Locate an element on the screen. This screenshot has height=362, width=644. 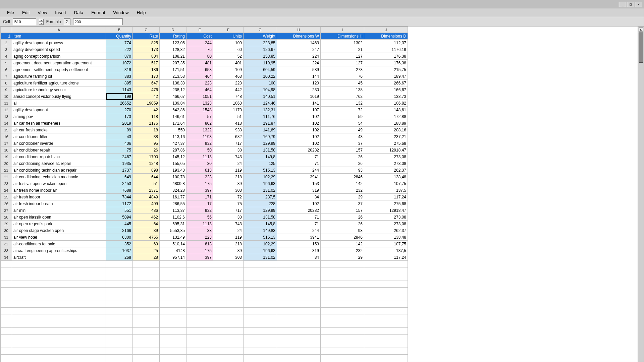
cell-value: 113,37 is located at coordinates (173, 210).